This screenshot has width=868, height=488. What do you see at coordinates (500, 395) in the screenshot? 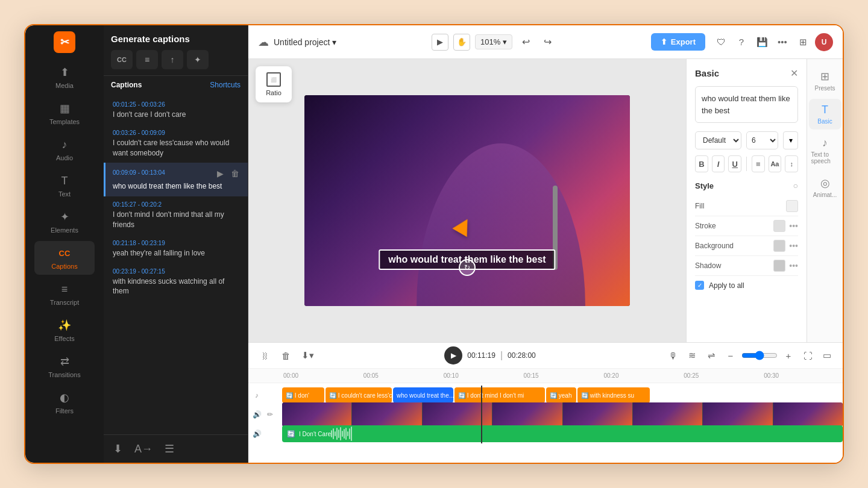
I see `caption-chip-3: 🔄 I don't mind I don't mi` at bounding box center [500, 395].